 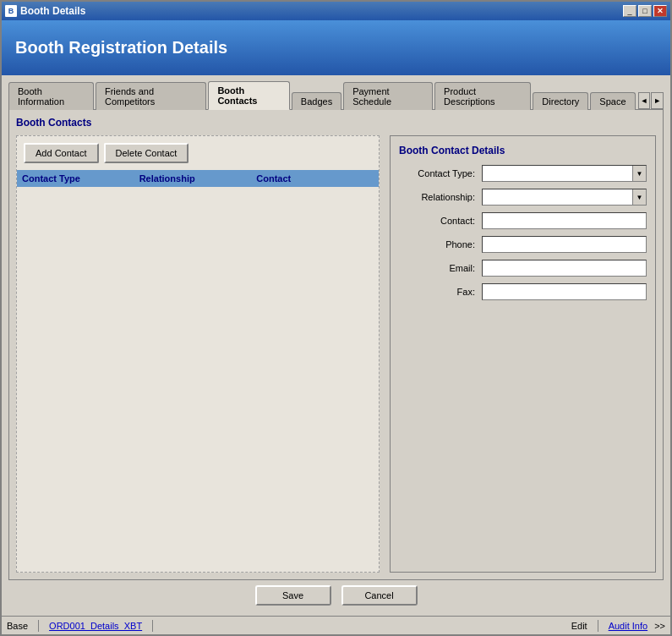 What do you see at coordinates (437, 244) in the screenshot?
I see `phone-label: Phone:` at bounding box center [437, 244].